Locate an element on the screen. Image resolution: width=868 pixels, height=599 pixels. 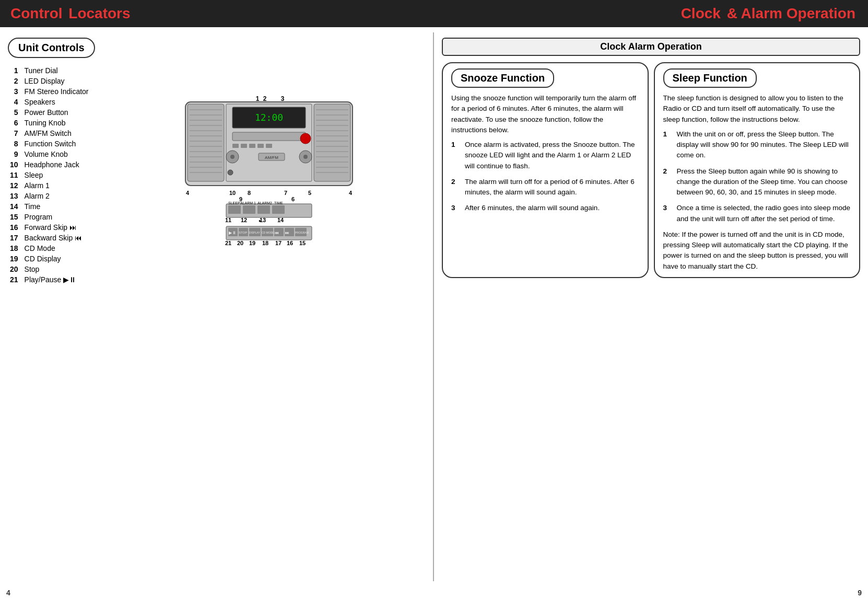
svg-text: 20 is located at coordinates (240, 243).